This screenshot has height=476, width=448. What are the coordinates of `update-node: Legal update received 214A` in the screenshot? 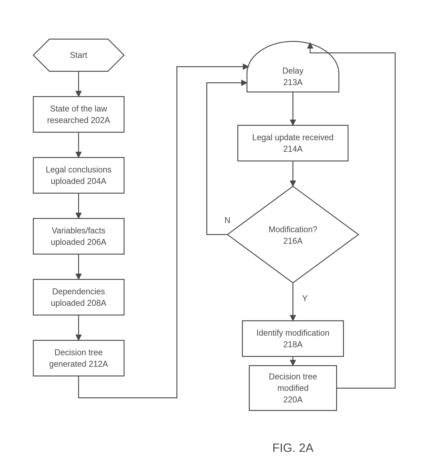 It's located at (293, 143).